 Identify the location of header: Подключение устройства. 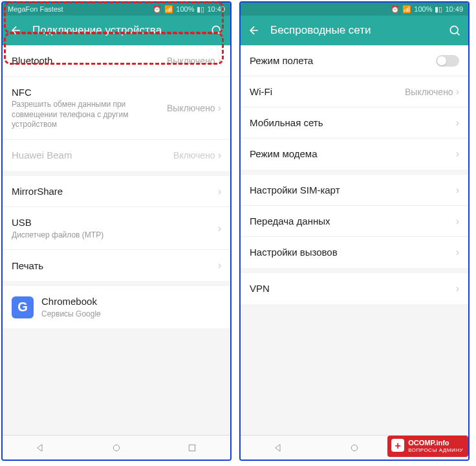
(116, 30).